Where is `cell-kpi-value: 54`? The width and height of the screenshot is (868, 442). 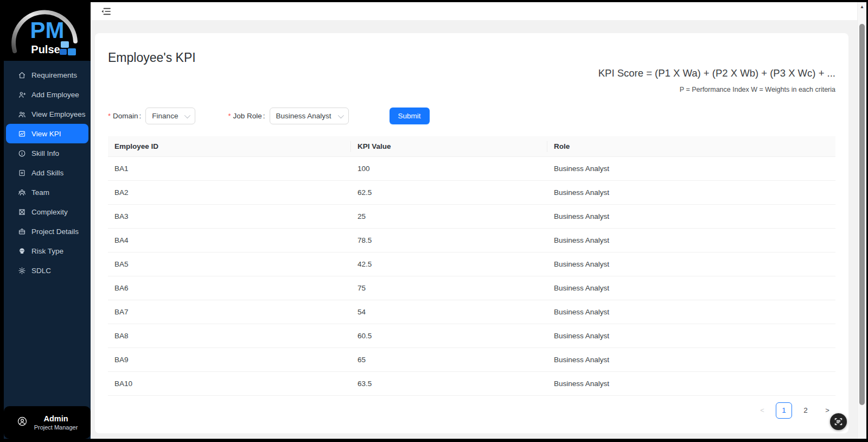 cell-kpi-value: 54 is located at coordinates (449, 312).